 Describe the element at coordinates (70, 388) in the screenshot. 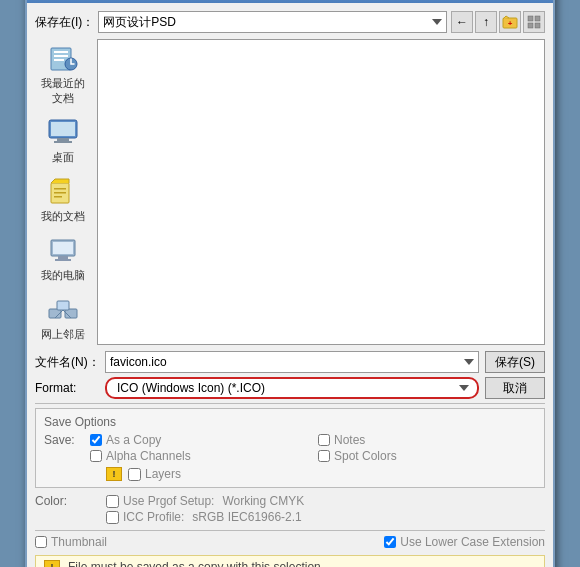

I see `format-label: Format:` at that location.